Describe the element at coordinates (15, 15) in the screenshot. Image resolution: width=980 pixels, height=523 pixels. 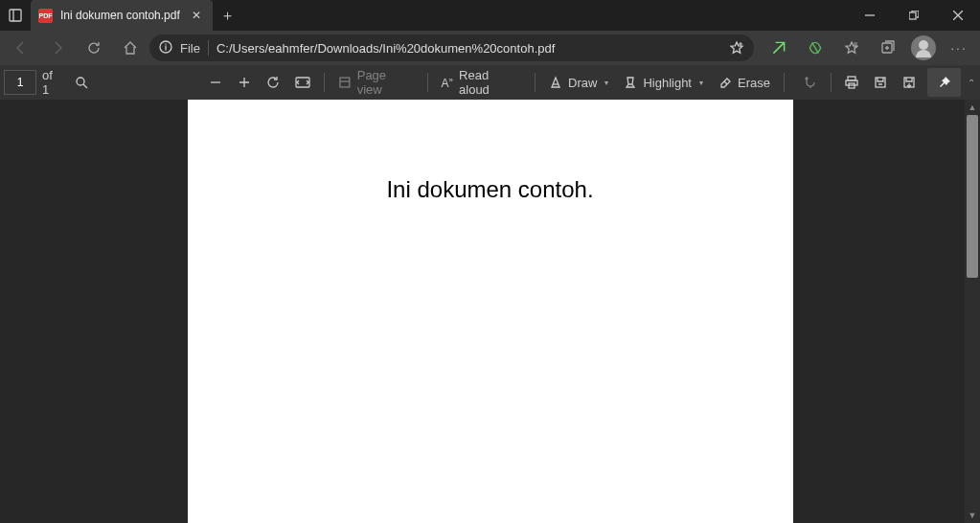
I see `tab-actions-icon` at that location.